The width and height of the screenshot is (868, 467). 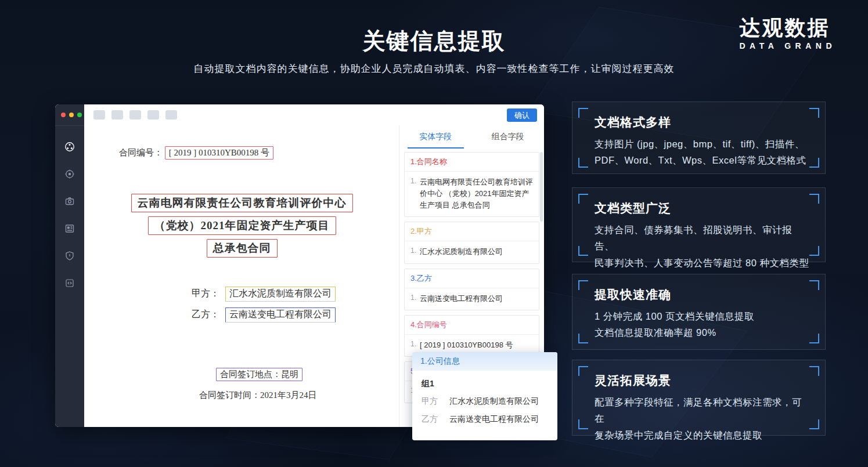 What do you see at coordinates (435, 419) in the screenshot?
I see `popup-row-label: 乙方` at bounding box center [435, 419].